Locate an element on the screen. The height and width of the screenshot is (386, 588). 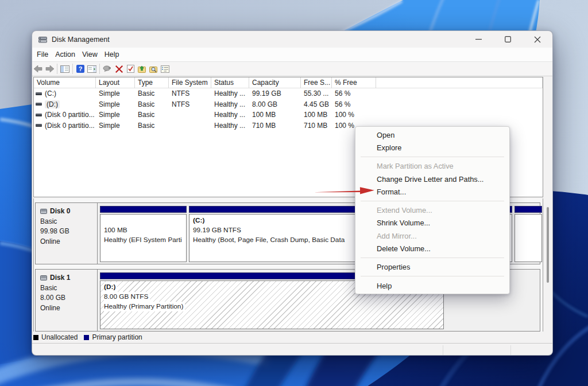
col-volume: Volume is located at coordinates (65, 83).